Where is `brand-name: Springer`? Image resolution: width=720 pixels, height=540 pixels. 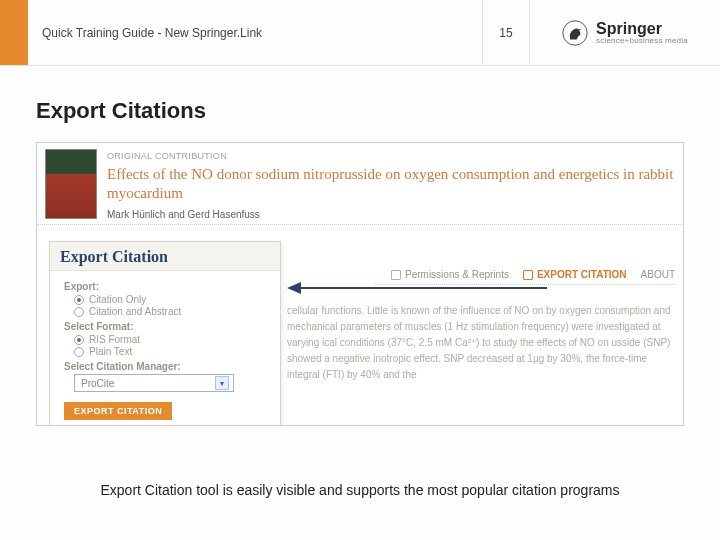
brand-name: Springer is located at coordinates (642, 29).